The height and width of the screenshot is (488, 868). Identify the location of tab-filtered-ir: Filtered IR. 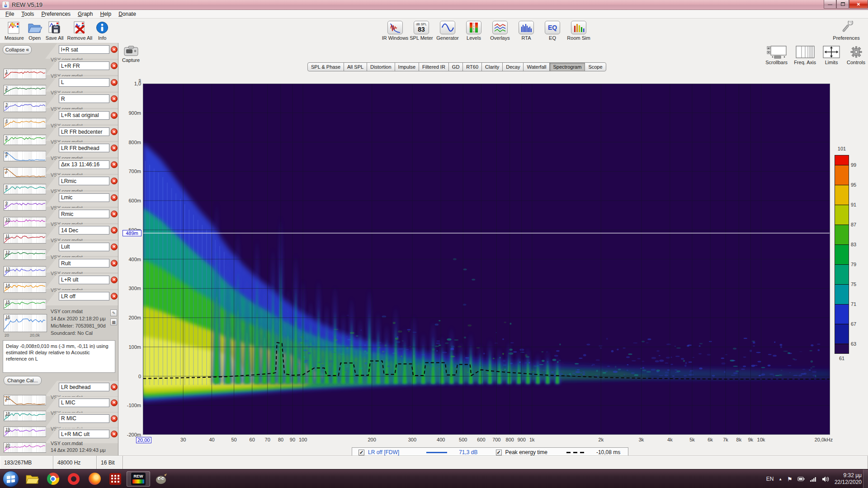
(434, 67).